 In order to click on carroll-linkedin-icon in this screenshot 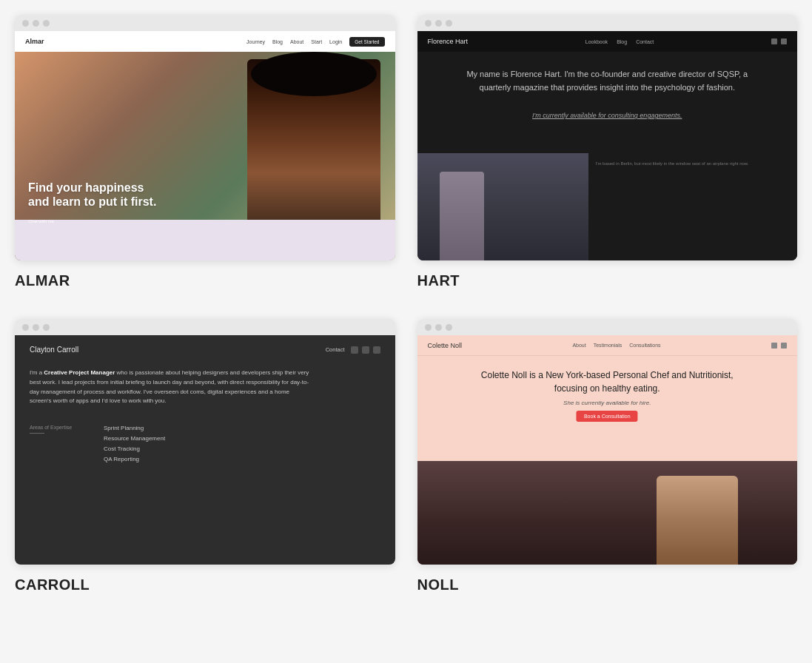, I will do `click(377, 350)`.